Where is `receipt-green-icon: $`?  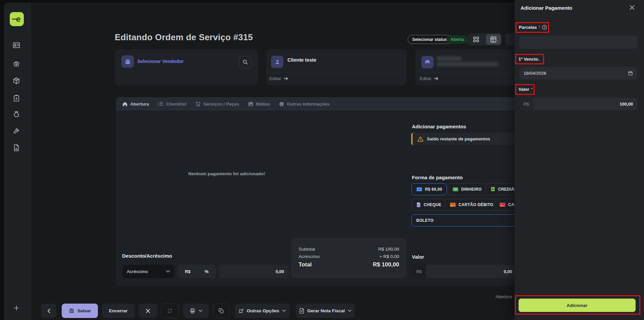 receipt-green-icon: $ is located at coordinates (493, 189).